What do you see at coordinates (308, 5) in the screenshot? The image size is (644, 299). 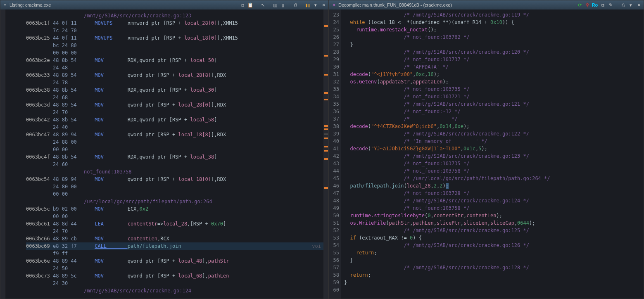 I see `toggle-icon: ▮▯` at bounding box center [308, 5].